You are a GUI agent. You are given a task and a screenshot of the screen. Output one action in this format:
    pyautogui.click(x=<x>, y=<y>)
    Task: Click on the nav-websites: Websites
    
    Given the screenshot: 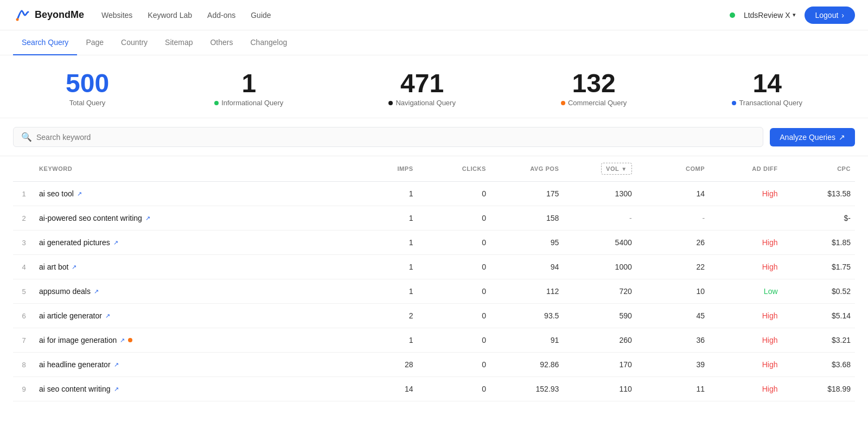 What is the action you would take?
    pyautogui.click(x=117, y=15)
    